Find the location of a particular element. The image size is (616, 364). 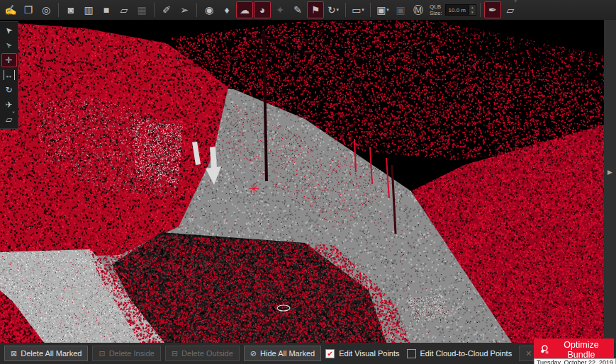

measure-distance: ↔ is located at coordinates (9, 75).